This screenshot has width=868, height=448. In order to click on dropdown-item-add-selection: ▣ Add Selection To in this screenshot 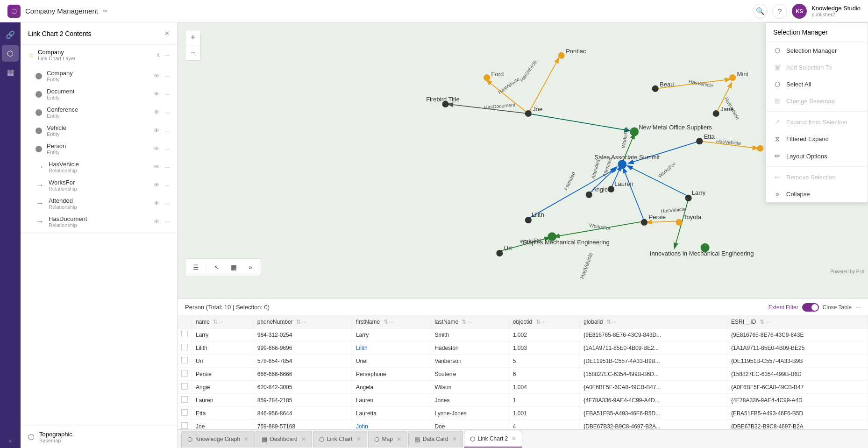, I will do `click(817, 67)`.